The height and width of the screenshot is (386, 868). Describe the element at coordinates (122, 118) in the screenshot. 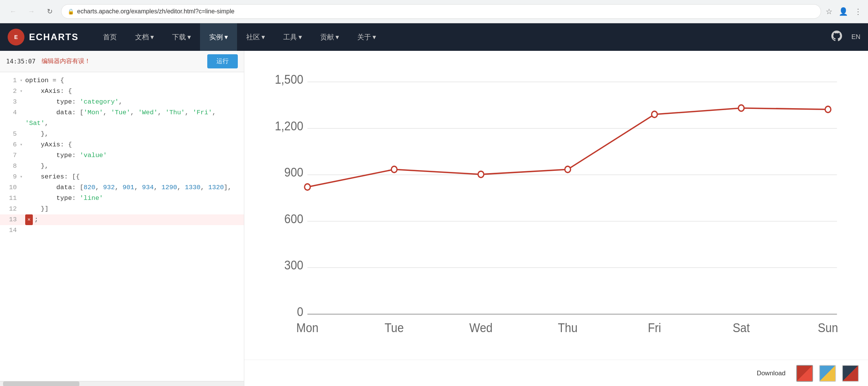

I see `code-line: 4 data: ['Mon', 'Tue', 'Wed', 'Thu', 'Fr…` at that location.